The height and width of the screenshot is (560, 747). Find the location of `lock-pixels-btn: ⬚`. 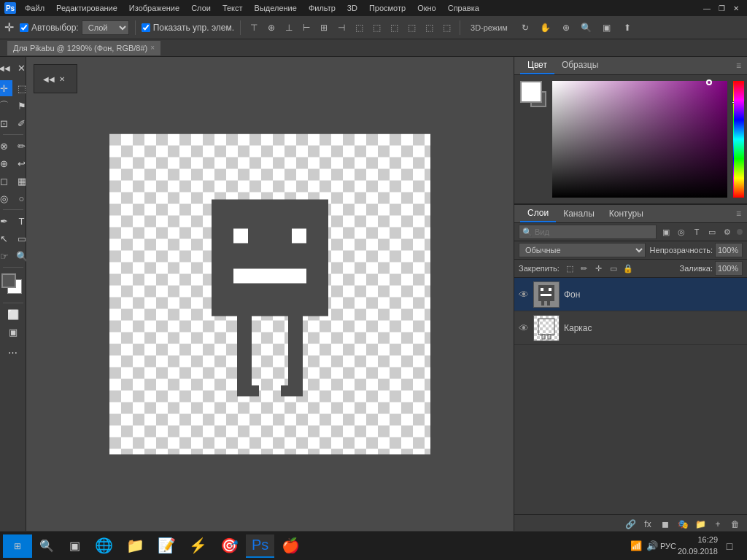

lock-pixels-btn: ⬚ is located at coordinates (570, 268).